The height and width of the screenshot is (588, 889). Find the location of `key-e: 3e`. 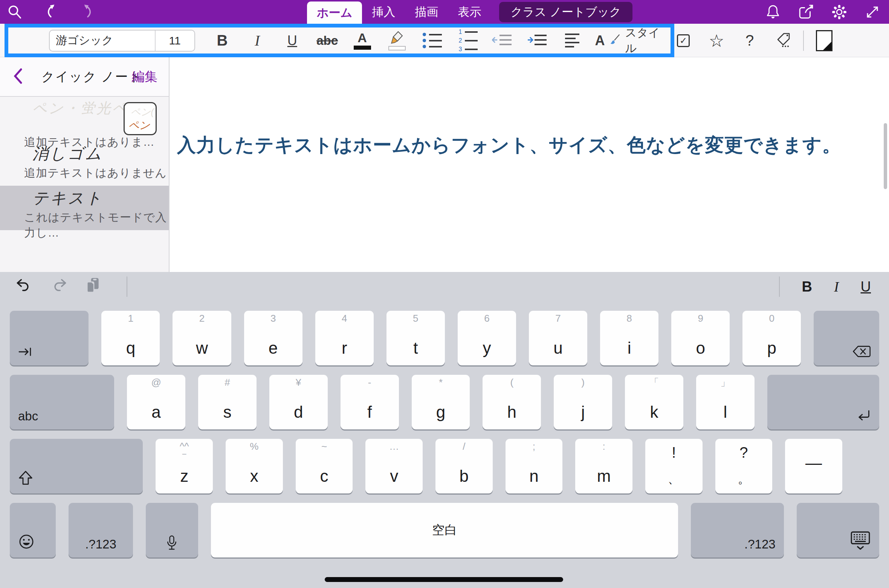

key-e: 3e is located at coordinates (273, 338).